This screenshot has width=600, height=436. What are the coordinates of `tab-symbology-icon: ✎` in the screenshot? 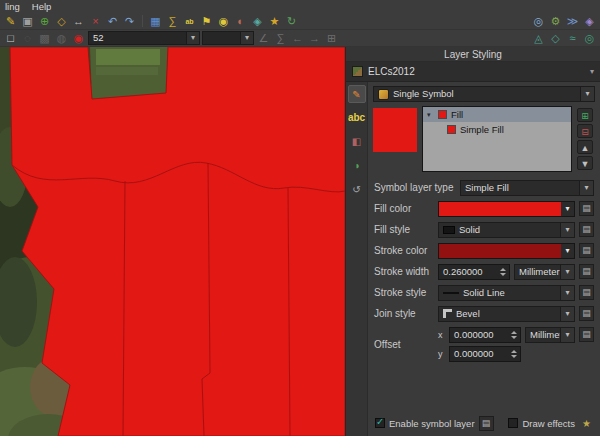 It's located at (357, 94).